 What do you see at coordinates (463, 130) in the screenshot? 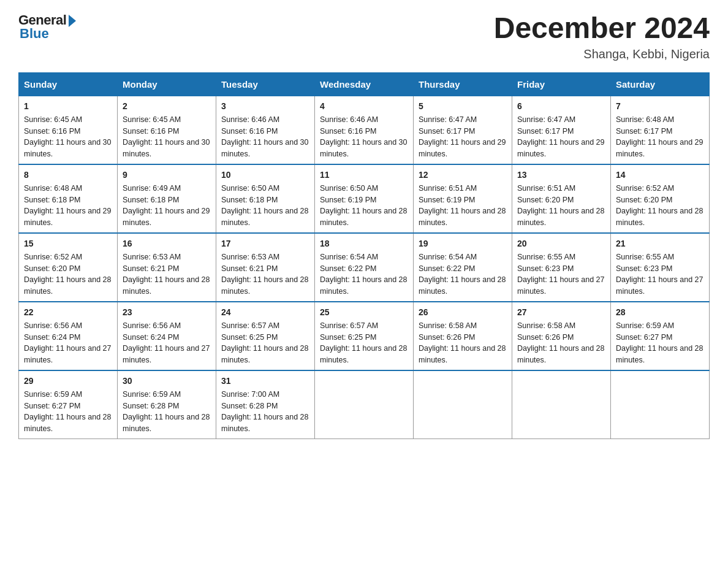
I see `day-cell: 5 Sunrise: 6:47 AMSunset: 6:17 PMDayligh…` at bounding box center [463, 130].